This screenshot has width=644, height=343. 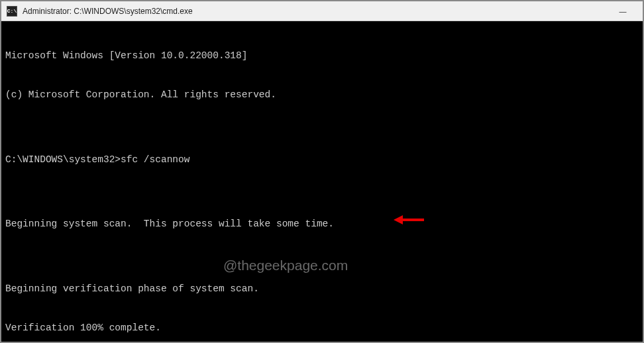 I want to click on watermark: @thegeekpage.com, so click(x=286, y=266).